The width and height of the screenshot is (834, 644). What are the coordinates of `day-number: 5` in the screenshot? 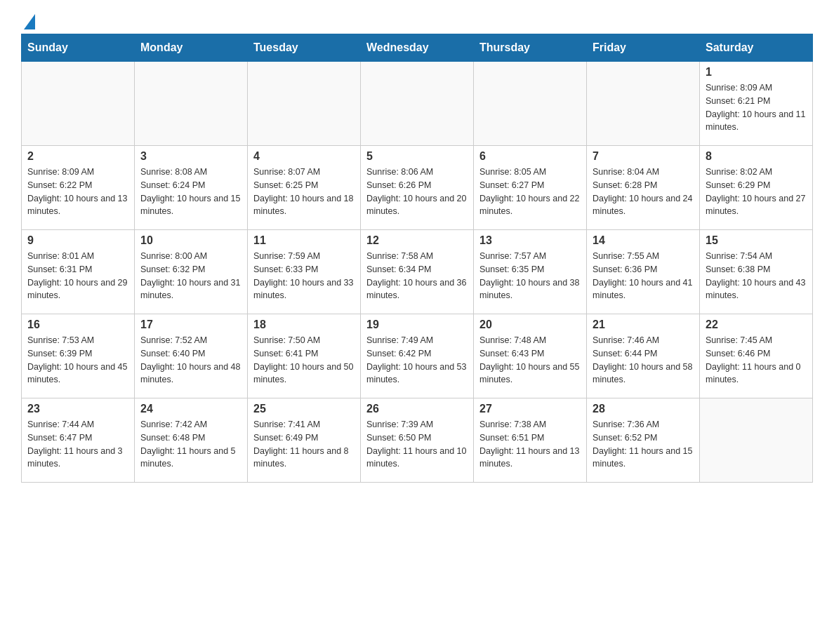 It's located at (417, 156).